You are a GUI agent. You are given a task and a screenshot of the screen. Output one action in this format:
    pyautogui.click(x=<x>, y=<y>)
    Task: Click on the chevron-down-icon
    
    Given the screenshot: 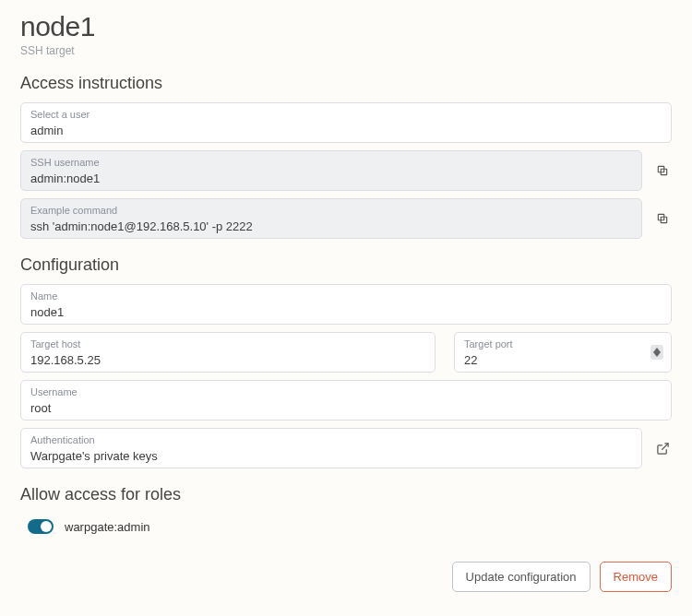 What is the action you would take?
    pyautogui.click(x=657, y=354)
    